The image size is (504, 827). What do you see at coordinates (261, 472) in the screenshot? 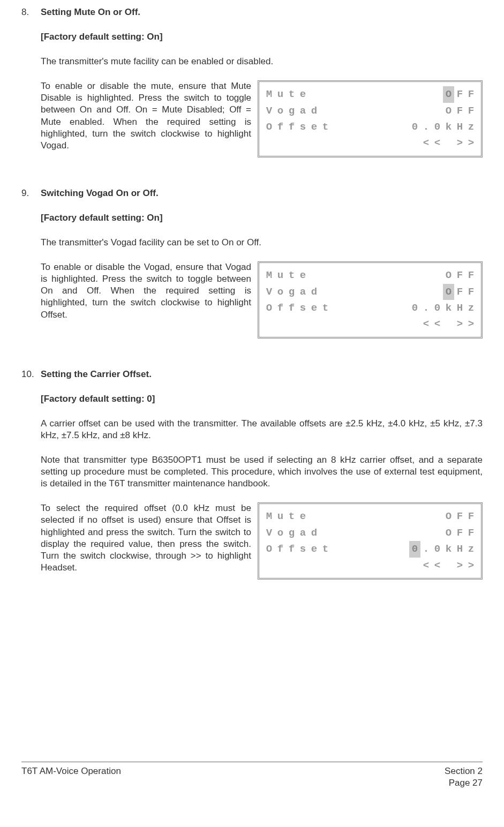
I see `intro-paragraph-2: Note that transmitter type B6350OPT1 mus…` at bounding box center [261, 472].